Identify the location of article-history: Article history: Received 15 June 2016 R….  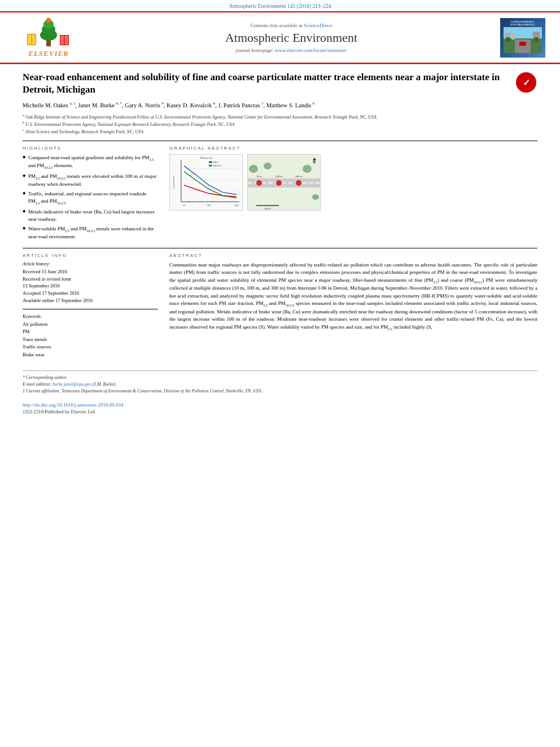
(90, 283).